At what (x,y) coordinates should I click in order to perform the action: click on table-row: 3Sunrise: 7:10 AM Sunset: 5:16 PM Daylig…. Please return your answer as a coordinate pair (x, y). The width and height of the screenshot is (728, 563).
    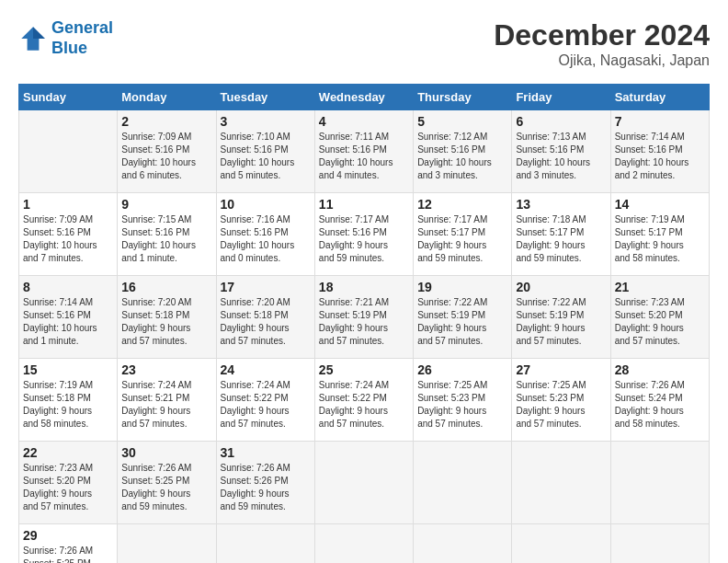
    Looking at the image, I should click on (265, 152).